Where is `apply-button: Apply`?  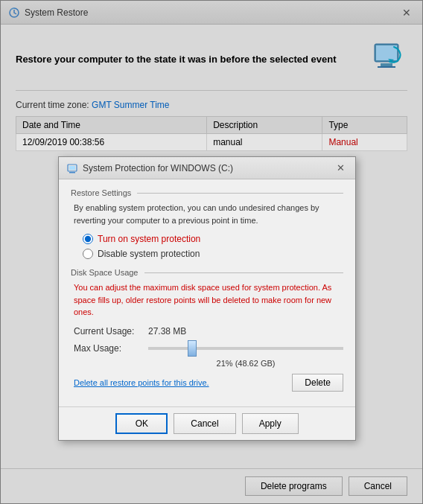 apply-button: Apply is located at coordinates (270, 424).